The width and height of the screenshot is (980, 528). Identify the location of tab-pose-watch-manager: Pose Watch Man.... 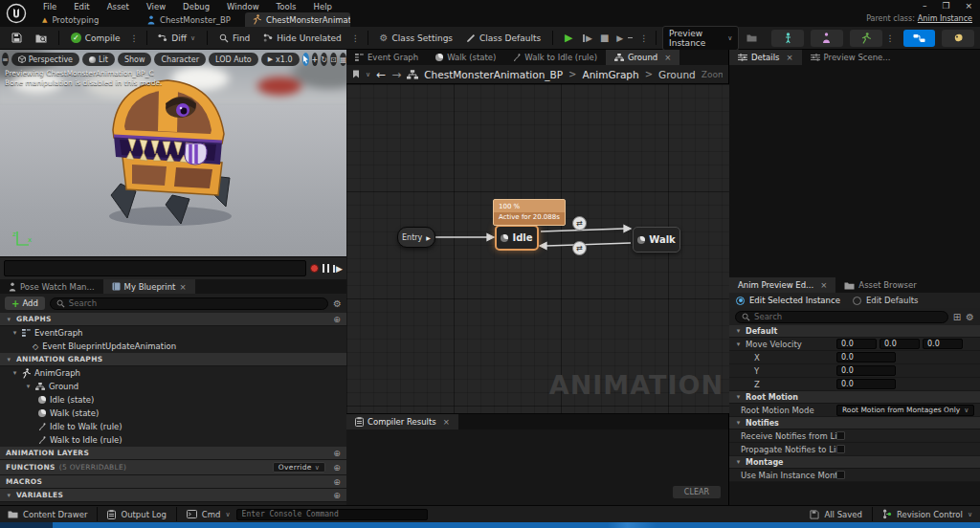
(52, 287).